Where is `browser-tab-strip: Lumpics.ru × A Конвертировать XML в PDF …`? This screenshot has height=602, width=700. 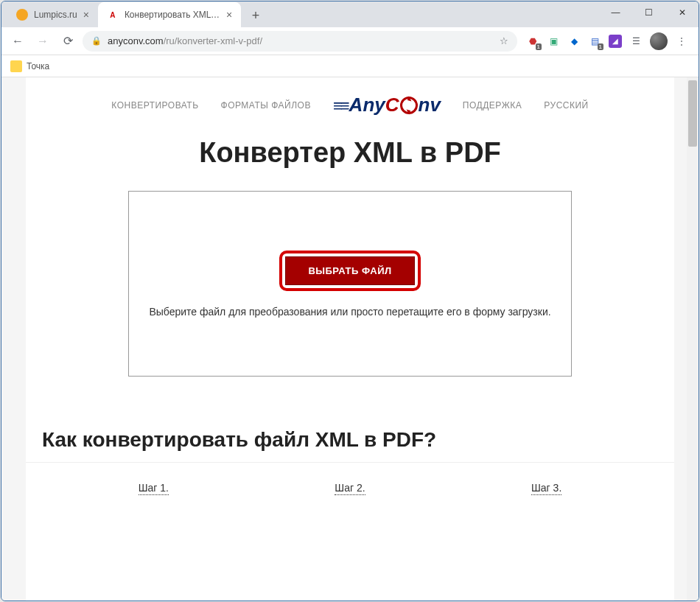
browser-tab-strip: Lumpics.ru × A Конвертировать XML в PDF … is located at coordinates (350, 15).